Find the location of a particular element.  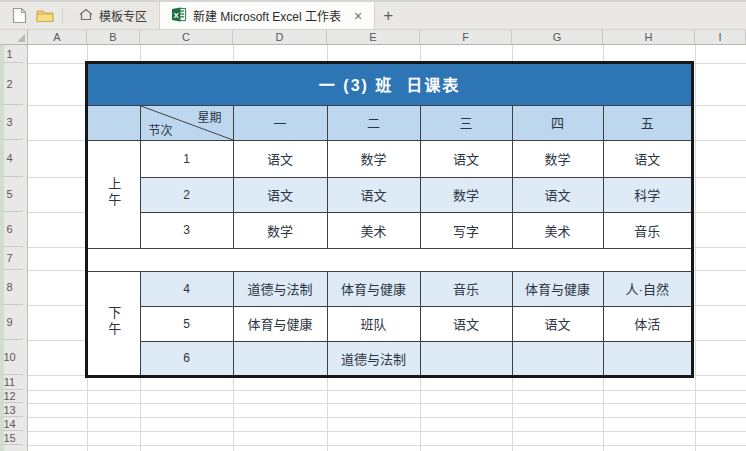

column-header-H: H is located at coordinates (649, 37).